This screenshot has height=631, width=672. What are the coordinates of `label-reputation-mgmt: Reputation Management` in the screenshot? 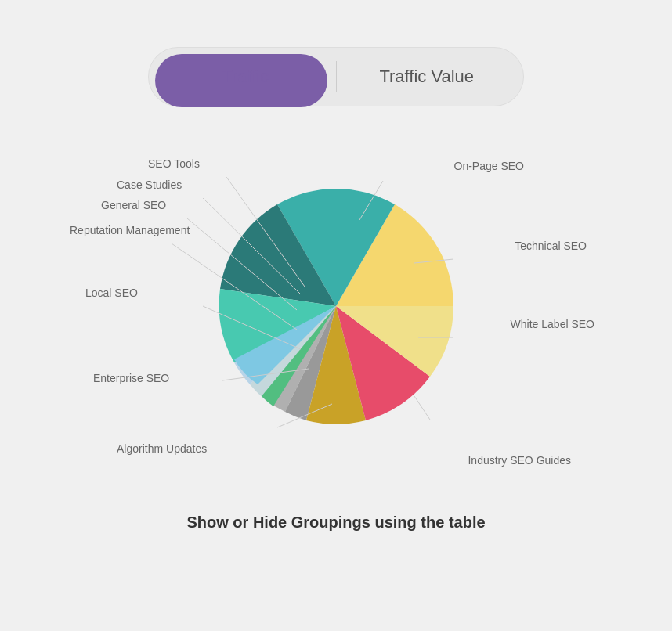 It's located at (130, 230).